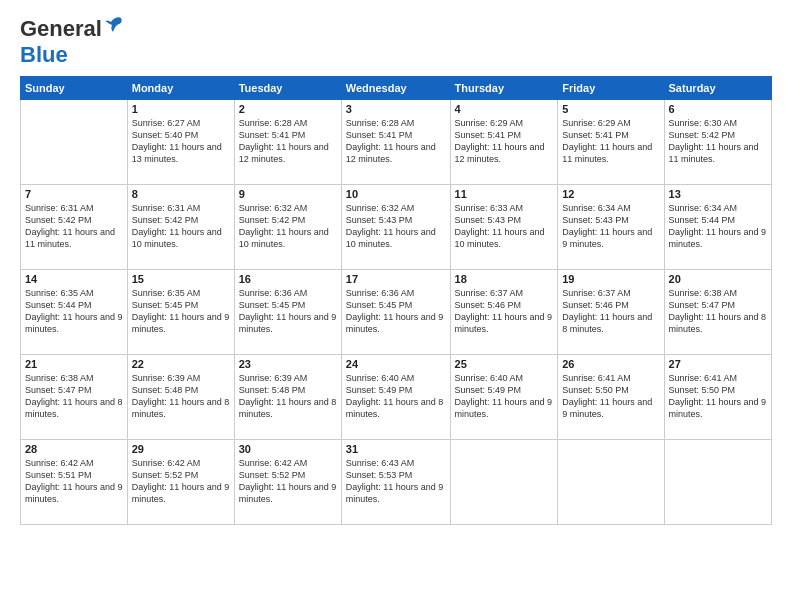 This screenshot has width=792, height=612. What do you see at coordinates (396, 142) in the screenshot?
I see `calendar-cell: 3Sunrise: 6:28 AM Sunset: 5:41 PM Daylig…` at bounding box center [396, 142].